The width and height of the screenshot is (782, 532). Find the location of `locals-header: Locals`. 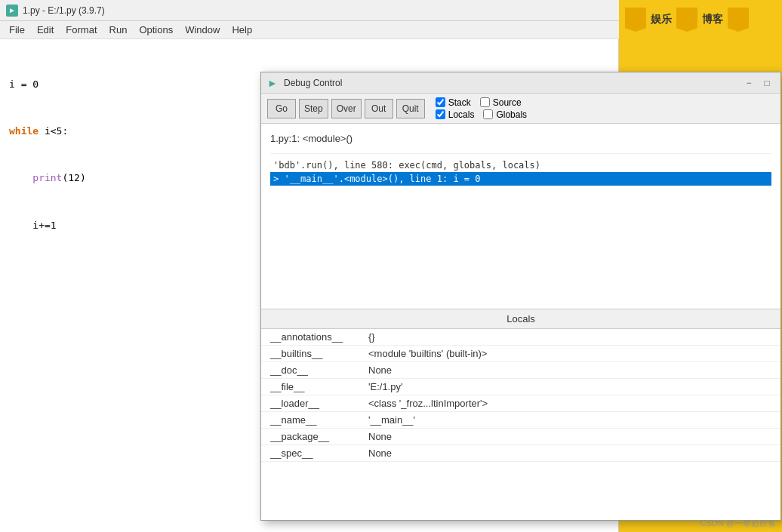

locals-header: Locals is located at coordinates (521, 319).